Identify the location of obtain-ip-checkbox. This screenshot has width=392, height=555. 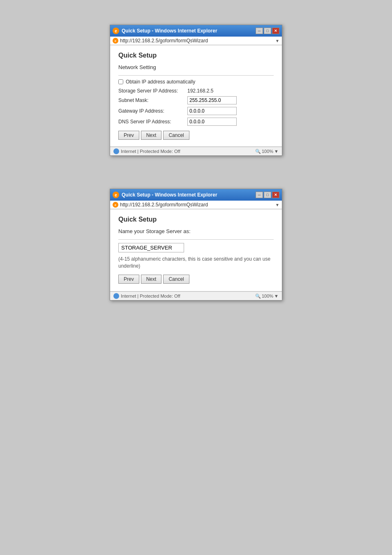
(121, 82).